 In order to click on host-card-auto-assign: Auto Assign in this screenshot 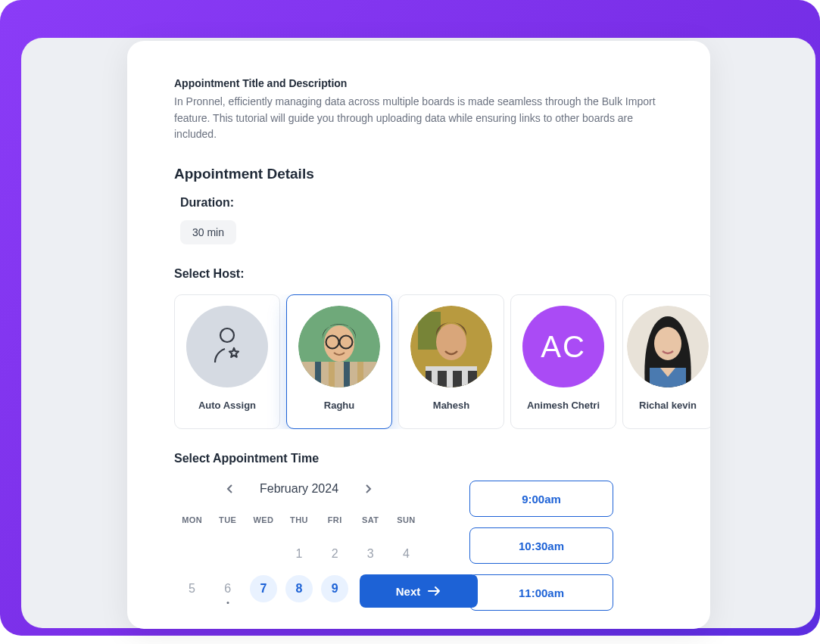, I will do `click(227, 362)`.